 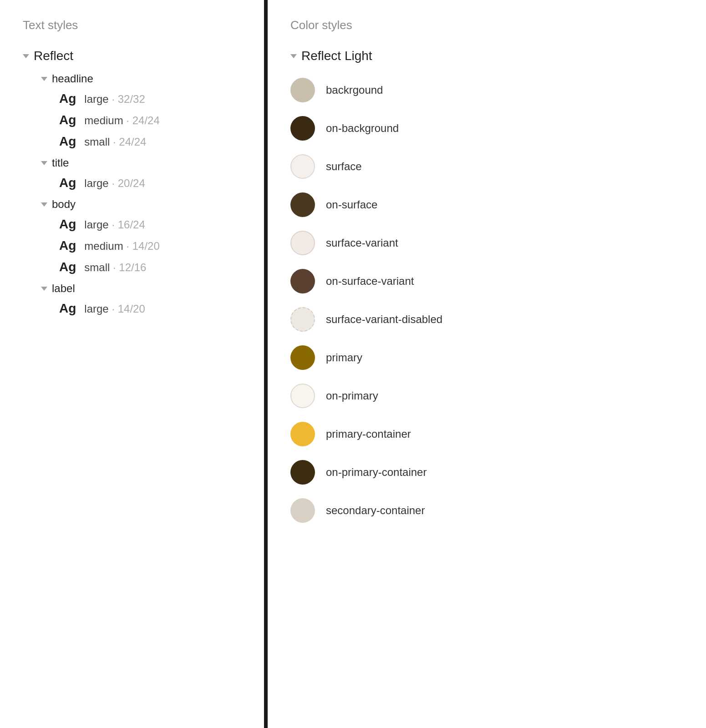 What do you see at coordinates (141, 204) in the screenshot?
I see `body-subgroup-header: body` at bounding box center [141, 204].